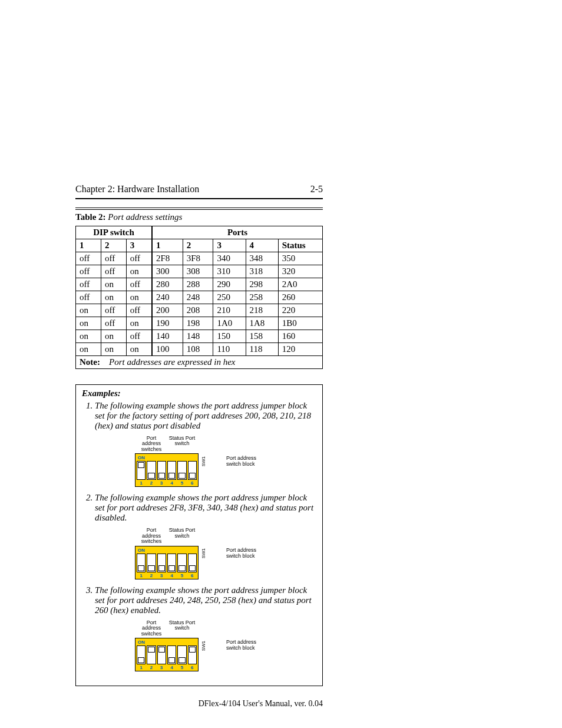  I want to click on cell: 108, so click(198, 350).